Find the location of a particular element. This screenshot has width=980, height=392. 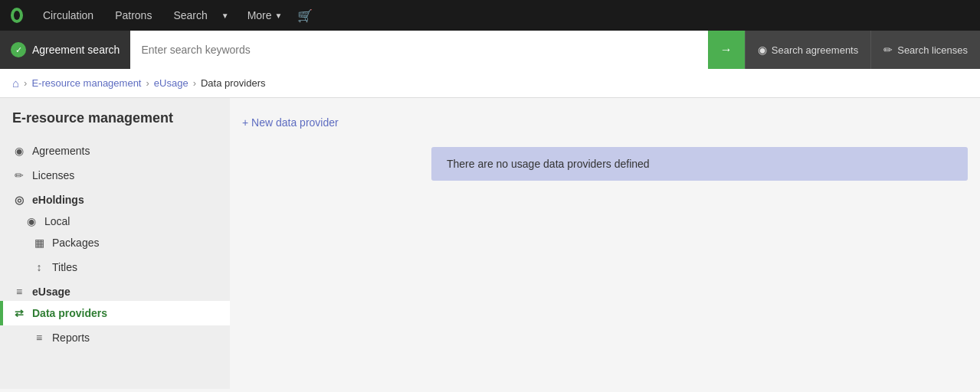

top-navigation: Circulation Patrons Search ▼ More ▼ 🛒 is located at coordinates (490, 15).